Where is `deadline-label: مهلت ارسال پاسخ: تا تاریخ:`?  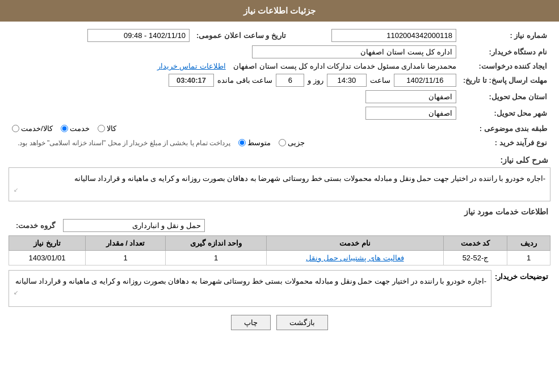
deadline-label: مهلت ارسال پاسخ: تا تاریخ: is located at coordinates (505, 81).